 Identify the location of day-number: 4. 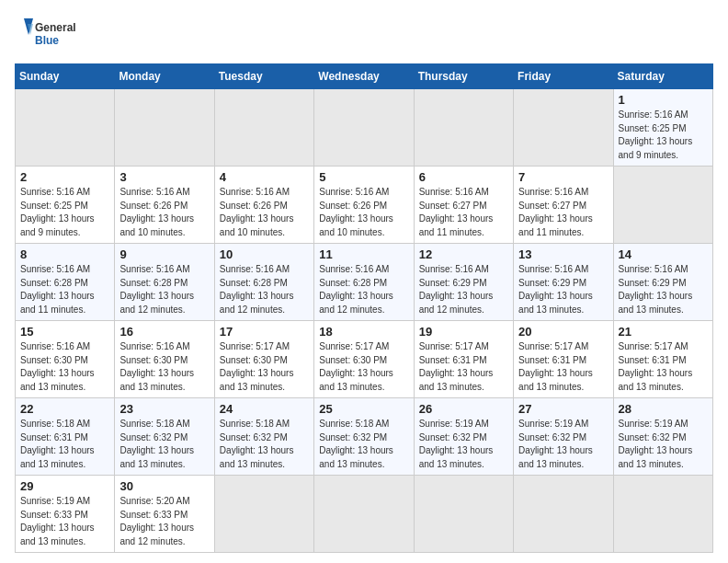
(265, 177).